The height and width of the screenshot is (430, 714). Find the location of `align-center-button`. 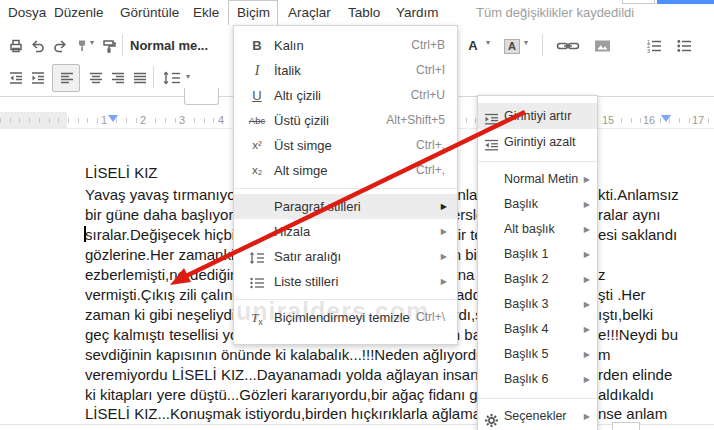

align-center-button is located at coordinates (96, 78).